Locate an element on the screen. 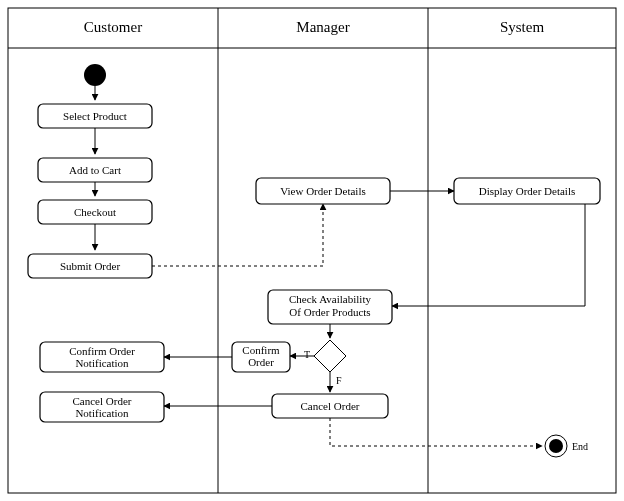 This screenshot has width=624, height=501. activity-check-availability-label-1: Check Availability is located at coordinates (330, 299).